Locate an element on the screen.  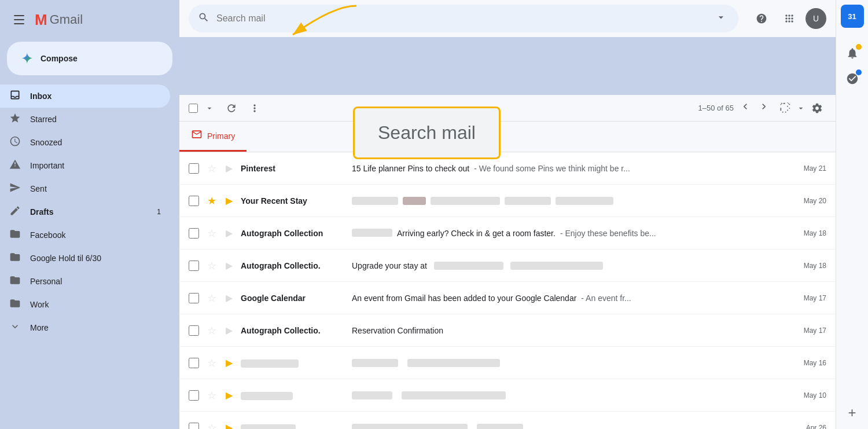
select-dropdown-button is located at coordinates (209, 108).